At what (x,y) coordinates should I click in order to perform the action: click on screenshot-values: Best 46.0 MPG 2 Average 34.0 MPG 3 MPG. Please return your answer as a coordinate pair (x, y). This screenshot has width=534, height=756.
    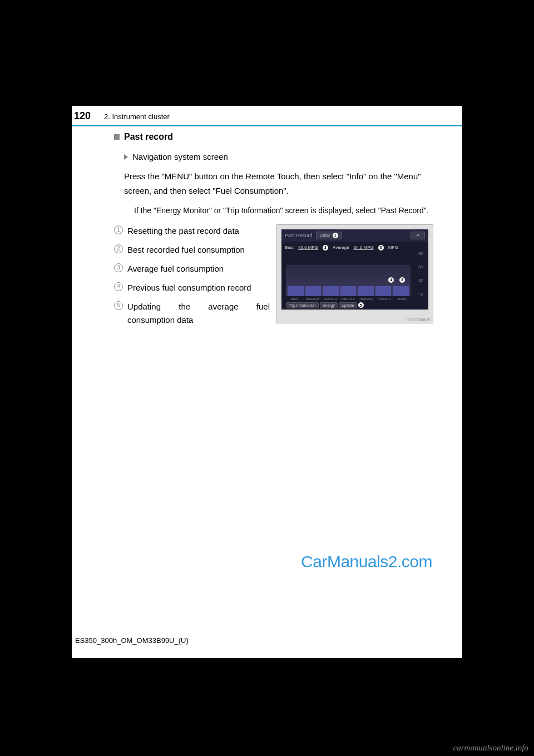
    Looking at the image, I should click on (355, 248).